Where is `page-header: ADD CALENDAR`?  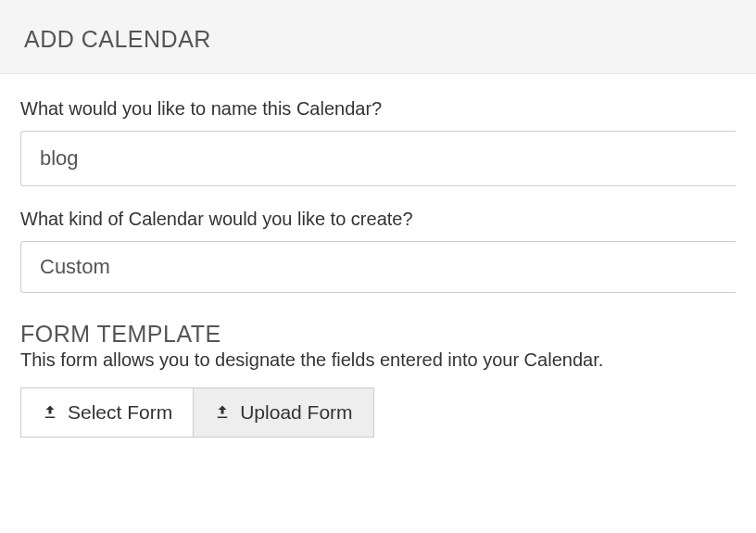 page-header: ADD CALENDAR is located at coordinates (378, 37).